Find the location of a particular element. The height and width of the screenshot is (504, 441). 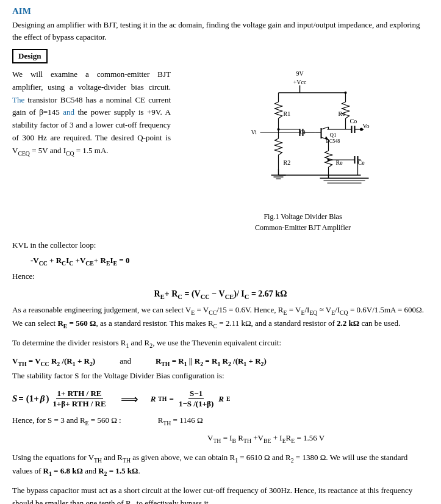

svg-text: Co is located at coordinates (354, 121).